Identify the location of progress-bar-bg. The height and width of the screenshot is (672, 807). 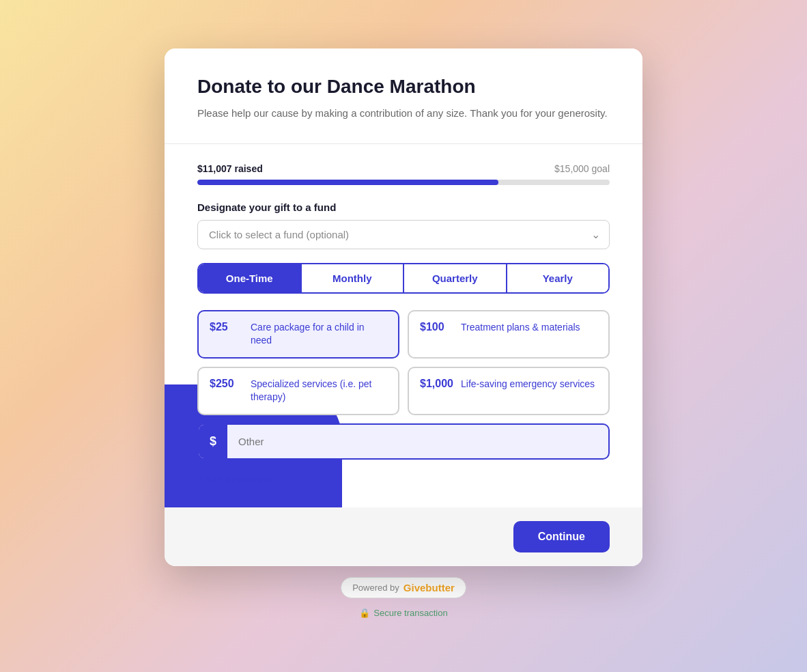
(404, 182).